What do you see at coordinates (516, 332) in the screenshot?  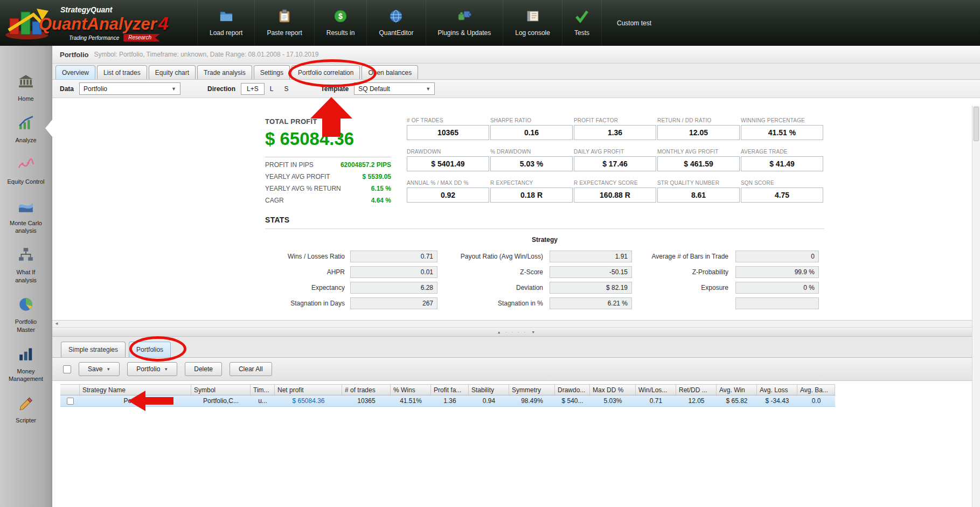 I see `panel-splitter: ▲ · · · · ▼` at bounding box center [516, 332].